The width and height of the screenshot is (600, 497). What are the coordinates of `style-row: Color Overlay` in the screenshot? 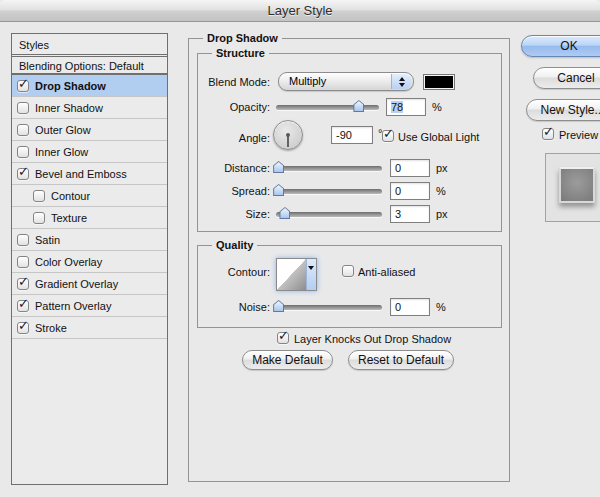 It's located at (90, 262).